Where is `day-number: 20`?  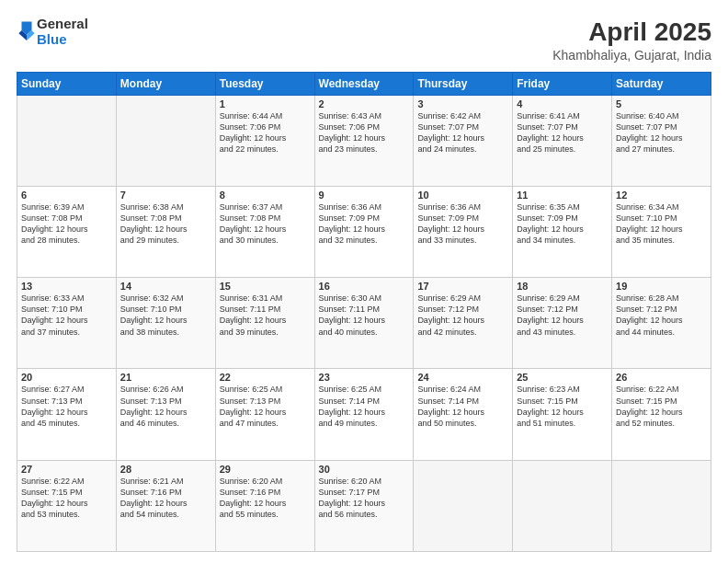 day-number: 20 is located at coordinates (66, 377).